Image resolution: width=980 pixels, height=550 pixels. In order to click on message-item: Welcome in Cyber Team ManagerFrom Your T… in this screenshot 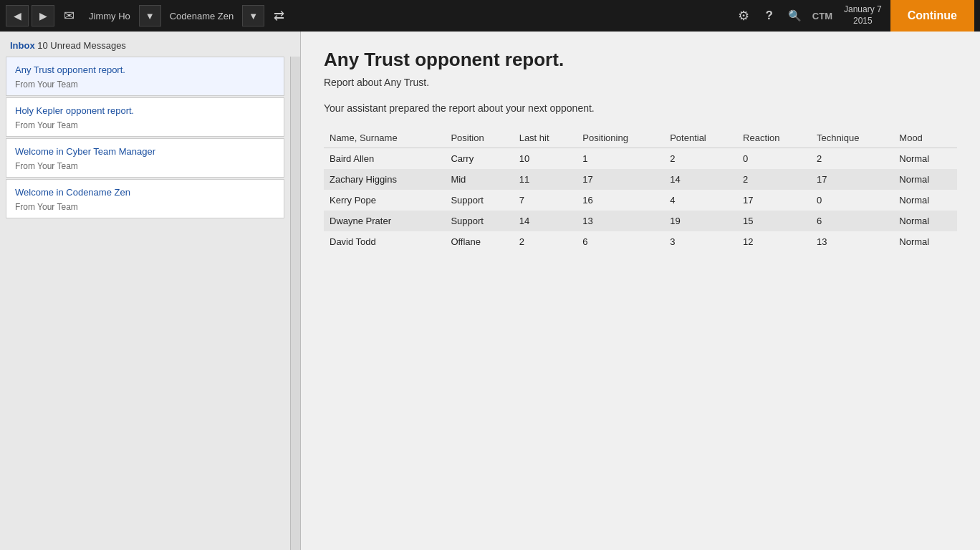, I will do `click(145, 158)`.